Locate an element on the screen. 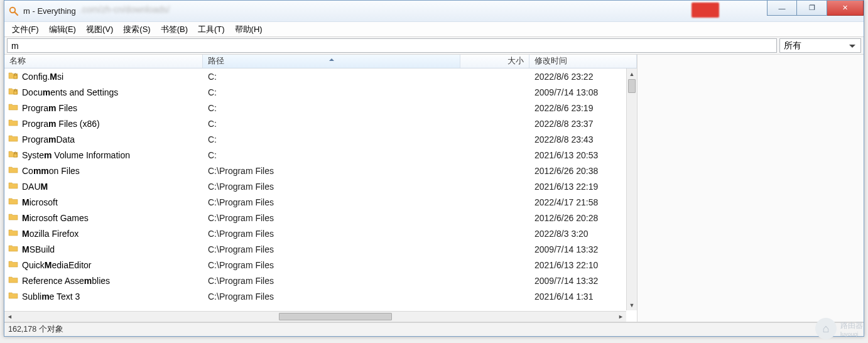 The width and height of the screenshot is (868, 343). maximize-button: ❐ is located at coordinates (812, 8).